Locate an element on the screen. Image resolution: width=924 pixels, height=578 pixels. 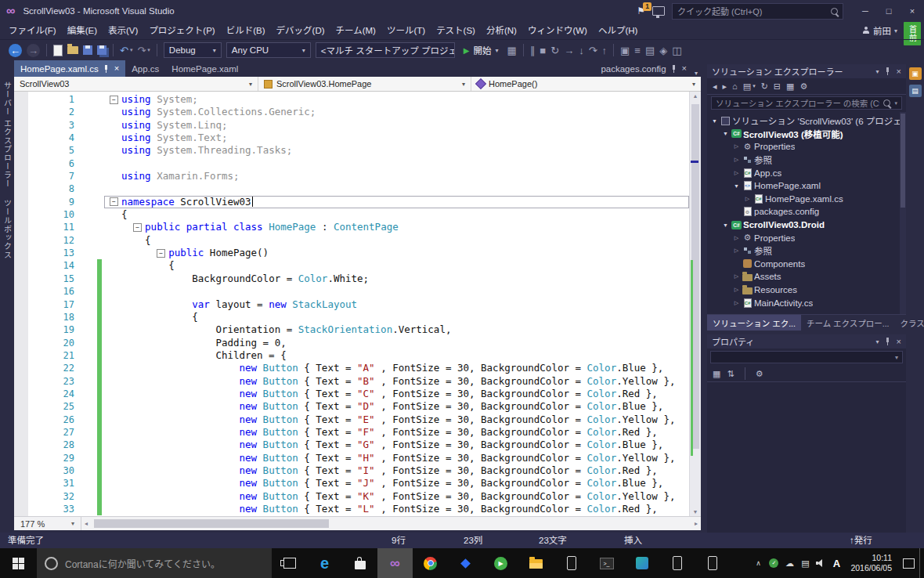
emulator-icon is located at coordinates (642, 563).